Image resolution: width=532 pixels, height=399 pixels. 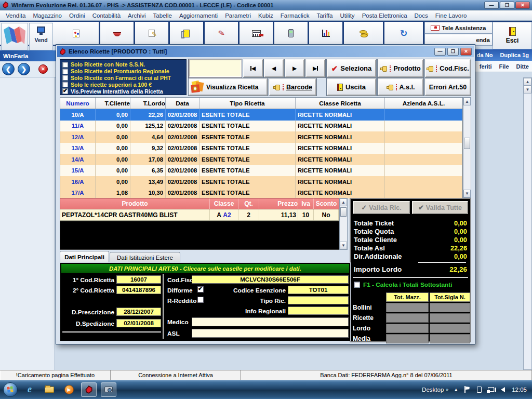 I want to click on toolbar-vendite-button: Vend, so click(x=41, y=36).